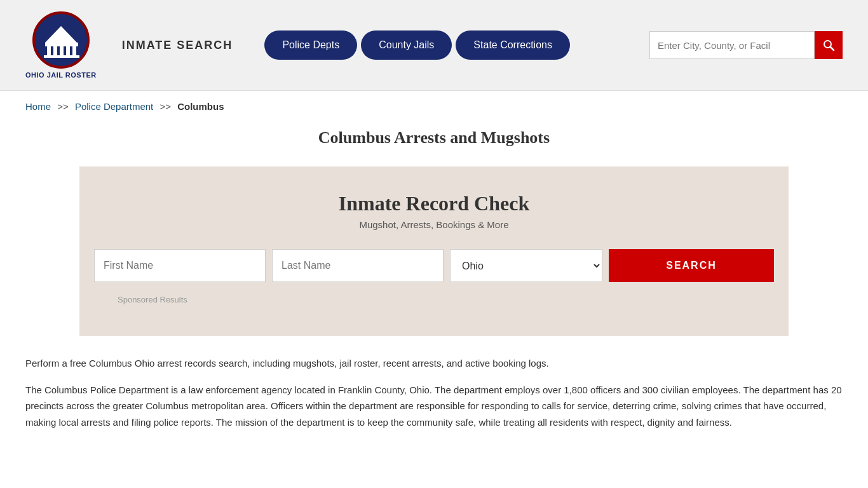 The image size is (868, 488). I want to click on last-name-input, so click(358, 266).